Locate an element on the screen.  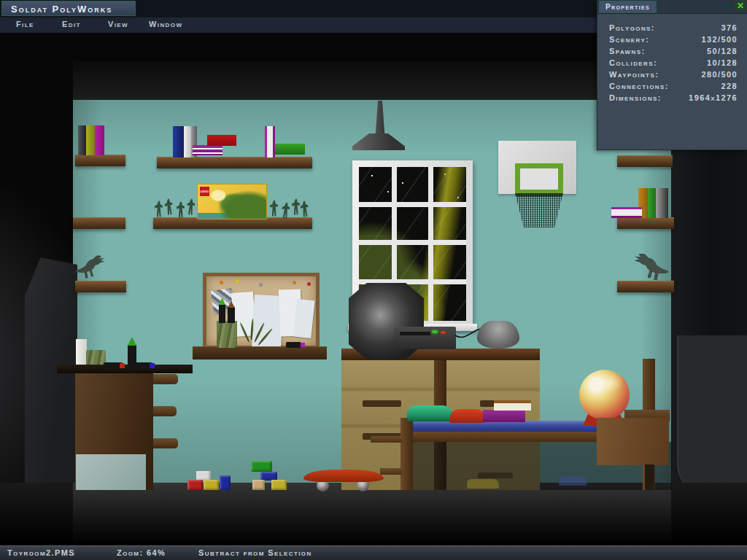
lego-logo: LEGO is located at coordinates (204, 191).